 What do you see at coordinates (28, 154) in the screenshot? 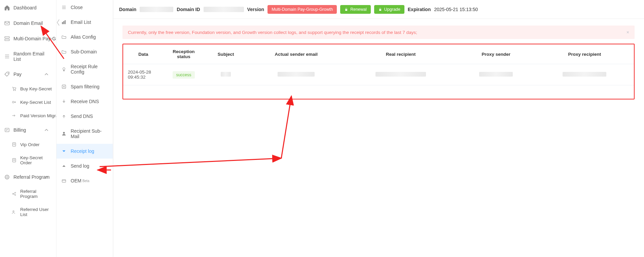
I see `sidebar-billing-children: Vip Order Key-Secret Order` at bounding box center [28, 154].